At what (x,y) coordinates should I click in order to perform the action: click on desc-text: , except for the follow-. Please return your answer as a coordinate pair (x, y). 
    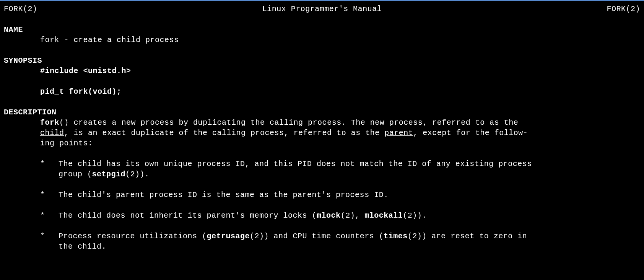
    Looking at the image, I should click on (470, 133).